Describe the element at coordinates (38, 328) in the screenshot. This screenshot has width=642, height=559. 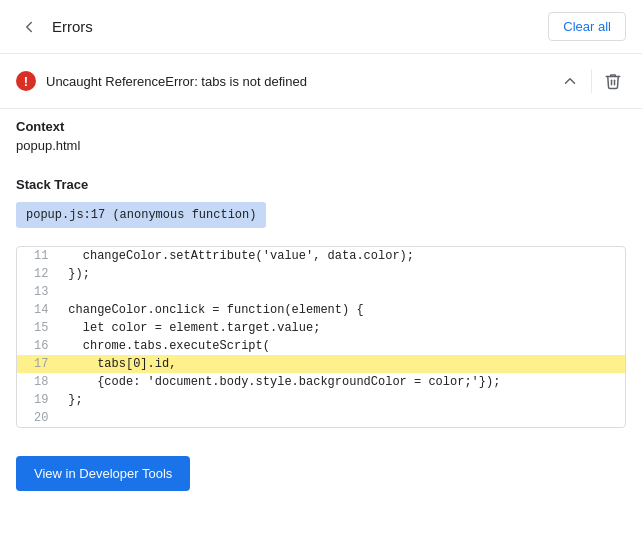
I see `line-number: 15` at that location.